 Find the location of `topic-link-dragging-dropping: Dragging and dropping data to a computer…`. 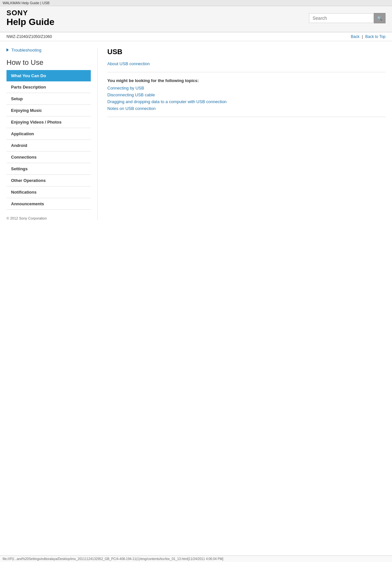

topic-link-dragging-dropping: Dragging and dropping data to a computer… is located at coordinates (246, 102).